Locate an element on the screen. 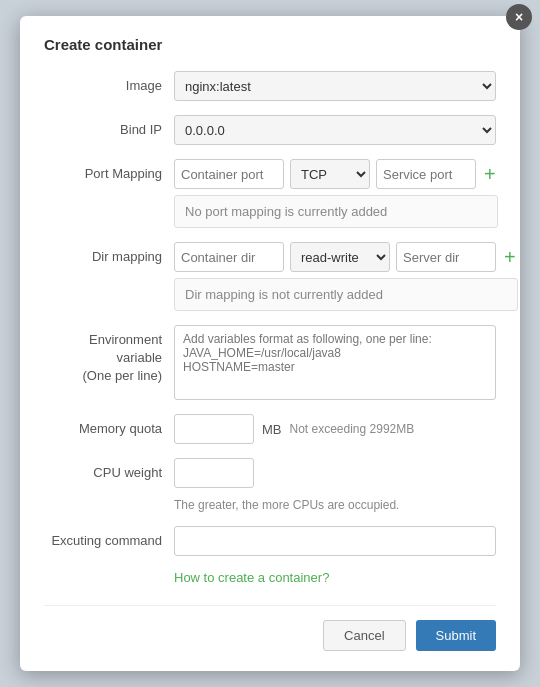  cpu-weight-input: 100 is located at coordinates (214, 473).